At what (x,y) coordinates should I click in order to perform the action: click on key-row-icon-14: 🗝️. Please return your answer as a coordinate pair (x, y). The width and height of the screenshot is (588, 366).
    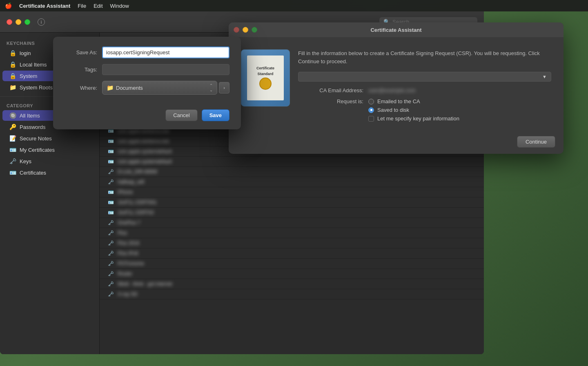
    Looking at the image, I should click on (111, 233).